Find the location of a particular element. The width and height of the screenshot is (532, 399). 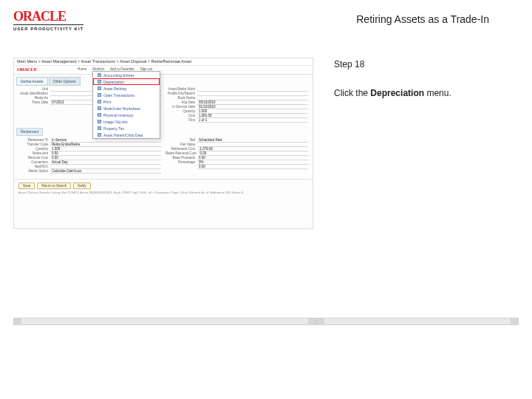

notify-button: Notify is located at coordinates (82, 186).